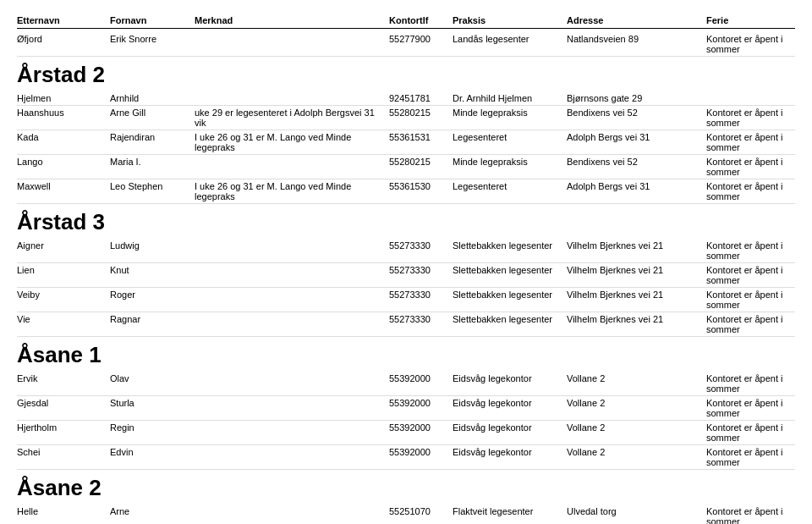 The image size is (812, 524). What do you see at coordinates (406, 142) in the screenshot?
I see `table-row: KadaRajendiranI uke 26 og 31 er M. Lango…` at bounding box center [406, 142].